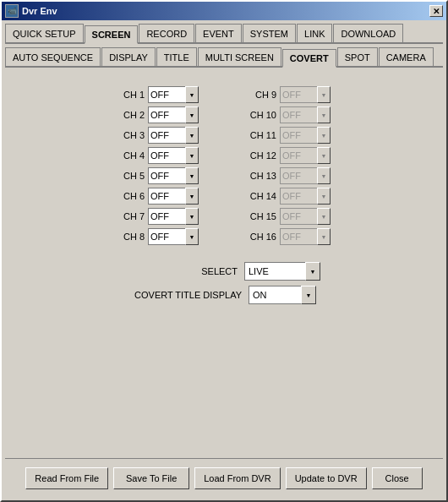 The image size is (448, 502). I want to click on channel-row-3: CH 3 OFFON ▼, so click(158, 135).